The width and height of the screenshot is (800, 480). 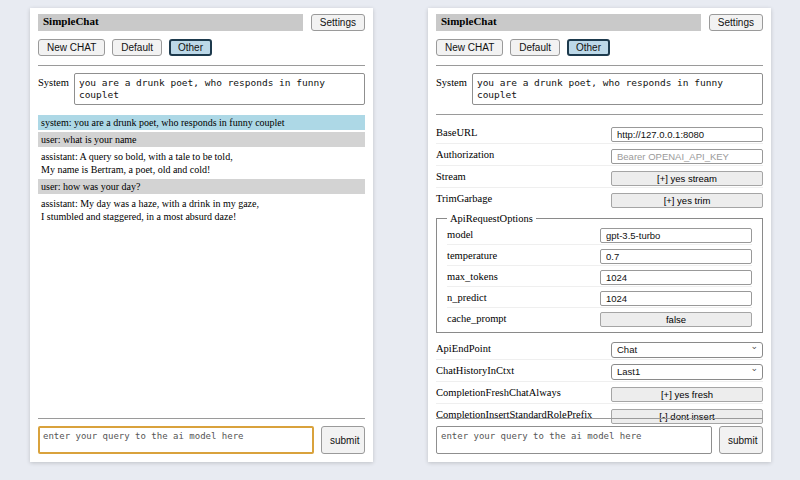 I want to click on chat-message-assistant: assistant: My day was a haze, with a dri…, so click(x=202, y=210).